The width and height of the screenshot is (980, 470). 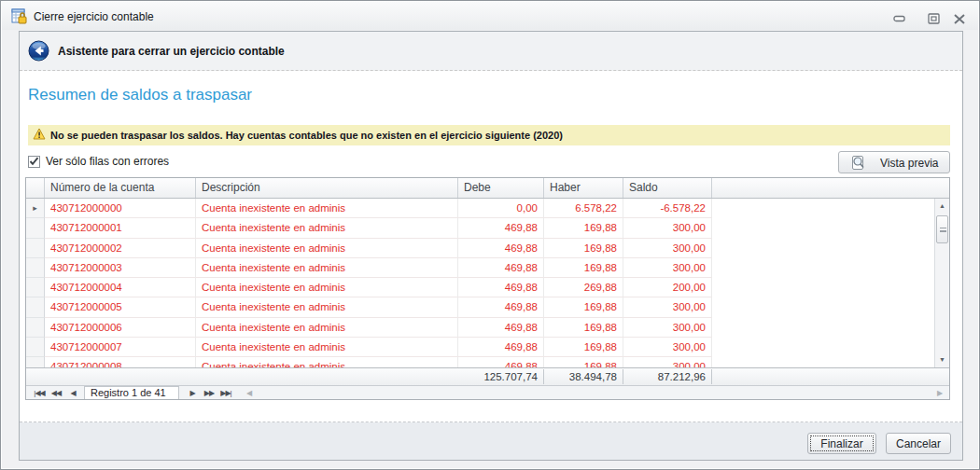 What do you see at coordinates (120, 287) in the screenshot?
I see `cell-account: 430712000004` at bounding box center [120, 287].